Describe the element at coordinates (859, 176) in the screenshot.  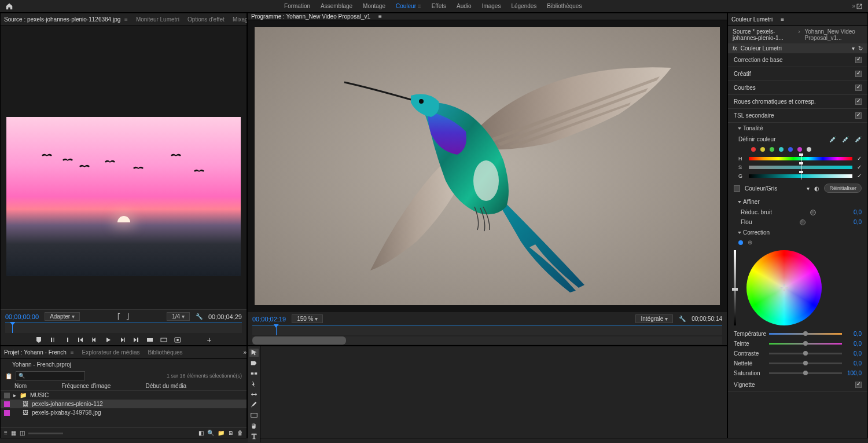
I see `reset-g: ✓` at that location.